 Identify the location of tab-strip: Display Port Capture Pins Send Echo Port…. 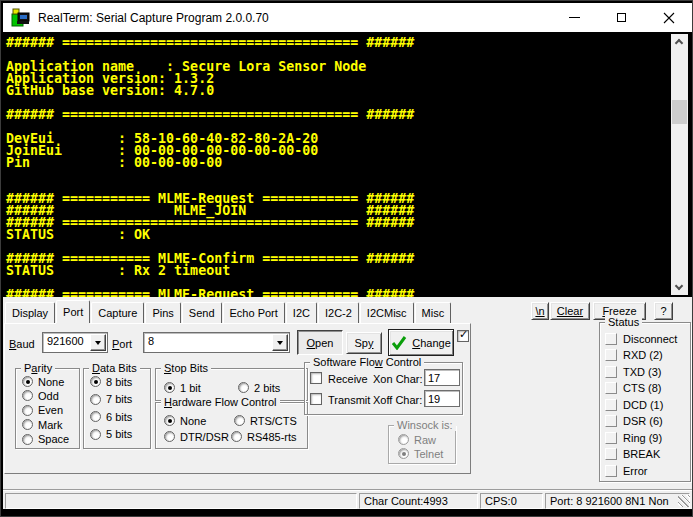
(228, 312).